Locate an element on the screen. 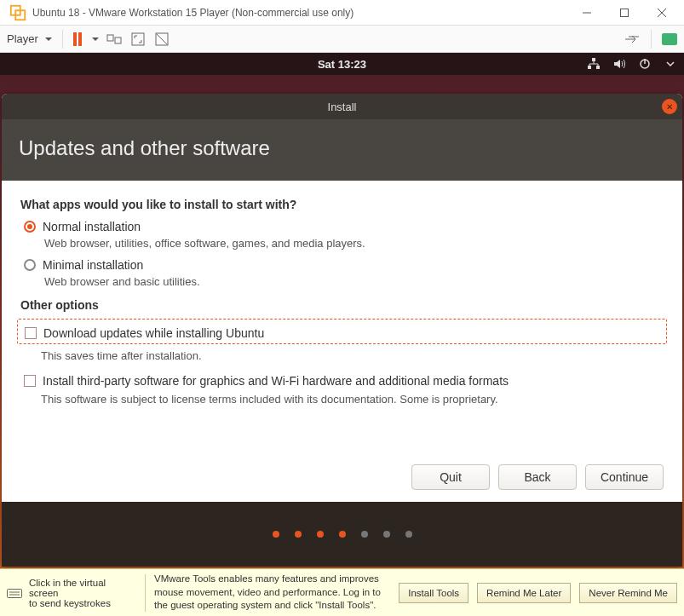 Image resolution: width=684 pixels, height=616 pixels. ubuntu-topbar: Sat 13:23 is located at coordinates (342, 64).